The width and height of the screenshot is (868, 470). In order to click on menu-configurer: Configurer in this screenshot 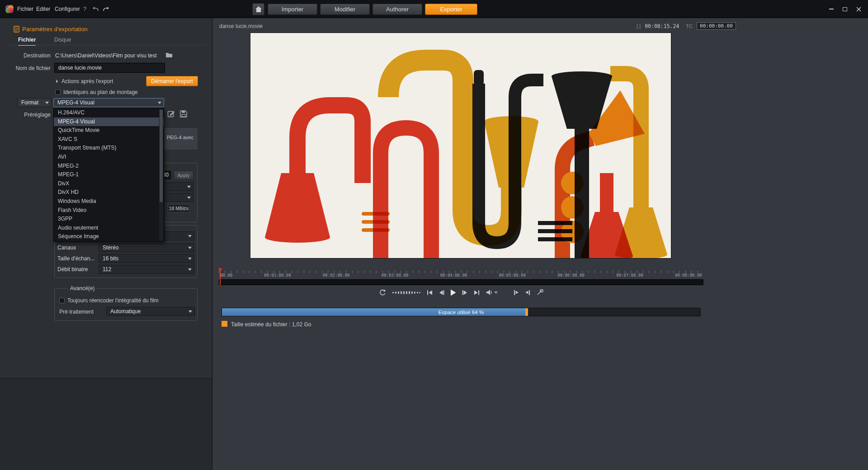, I will do `click(67, 9)`.